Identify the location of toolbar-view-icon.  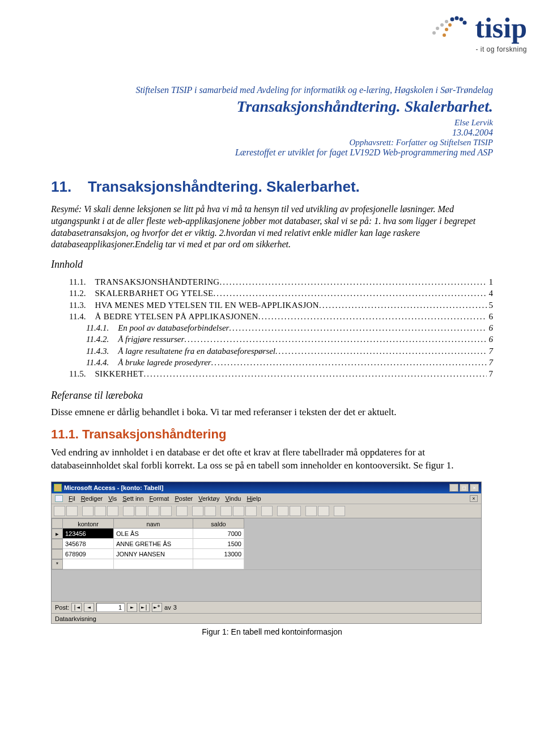
(60, 511).